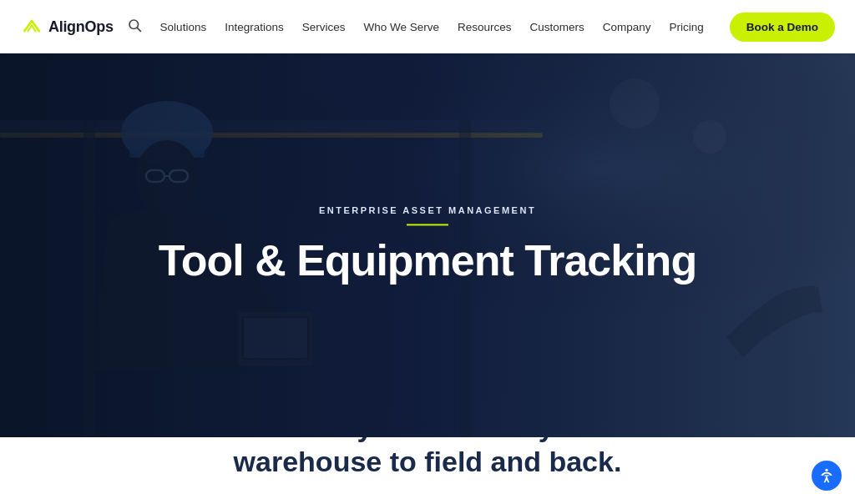  Describe the element at coordinates (428, 245) in the screenshot. I see `hero-content: ENTERPRISE ASSET MANAGEMENT Tool & Equip…` at that location.